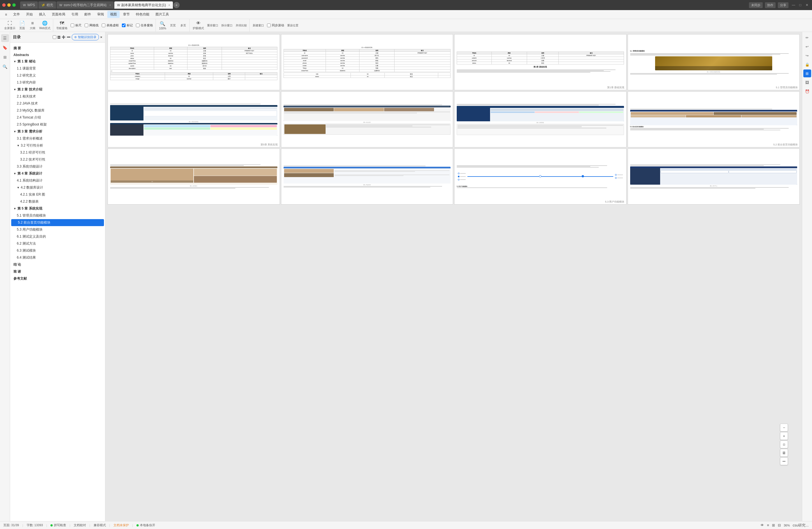  Describe the element at coordinates (45, 25) in the screenshot. I see `web-view-button: 🌐 Web页式` at that location.